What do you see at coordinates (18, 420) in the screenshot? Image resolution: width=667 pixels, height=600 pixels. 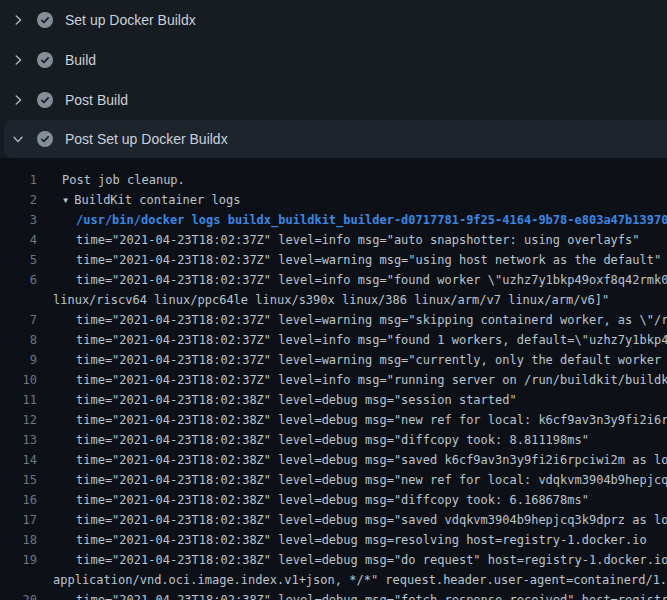 I see `log-line-number: 12` at bounding box center [18, 420].